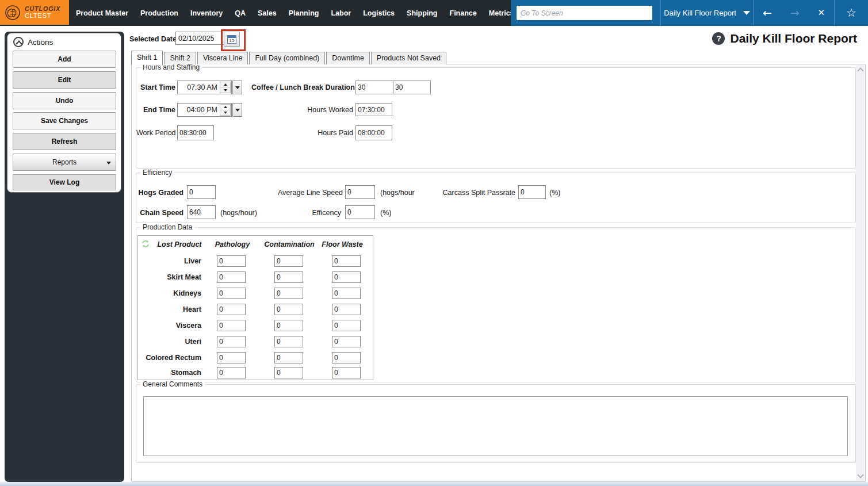 The height and width of the screenshot is (486, 868). What do you see at coordinates (422, 13) in the screenshot?
I see `menu-shipping: Shipping` at bounding box center [422, 13].